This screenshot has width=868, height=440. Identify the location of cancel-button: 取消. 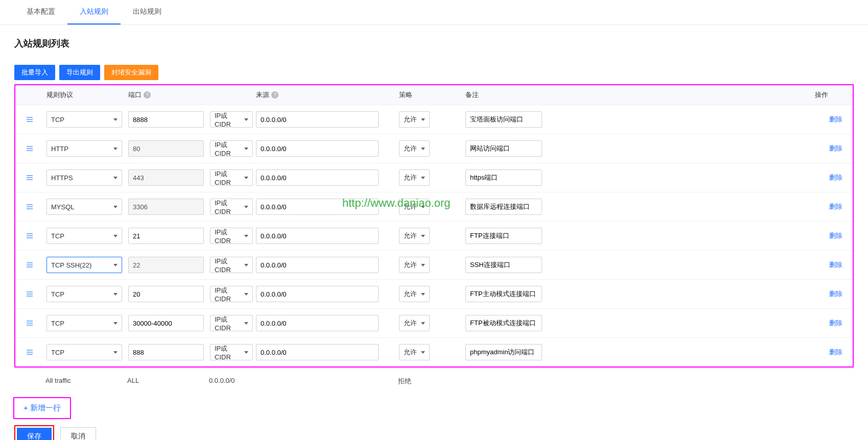
(78, 434).